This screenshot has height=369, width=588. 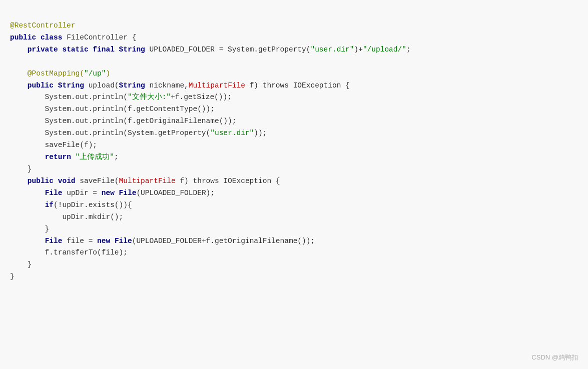 What do you see at coordinates (58, 157) in the screenshot?
I see `keyword-return: return` at bounding box center [58, 157].